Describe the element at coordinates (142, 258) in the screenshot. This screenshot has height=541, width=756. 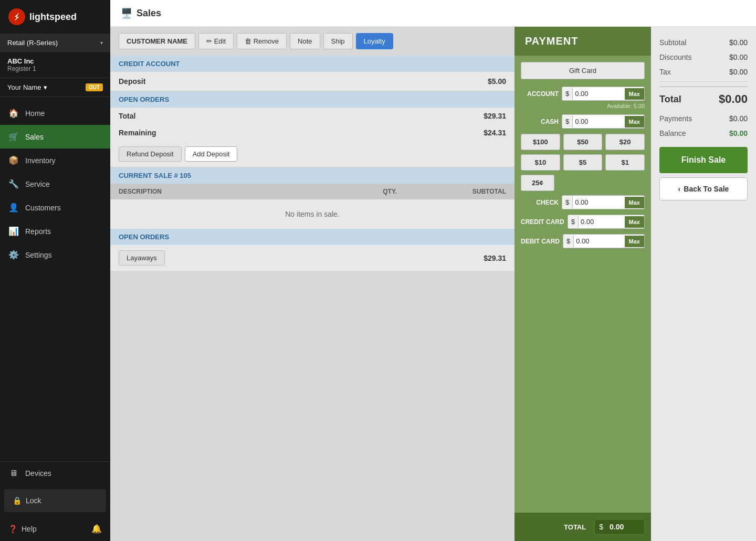
I see `layaways-button: Layaways` at that location.